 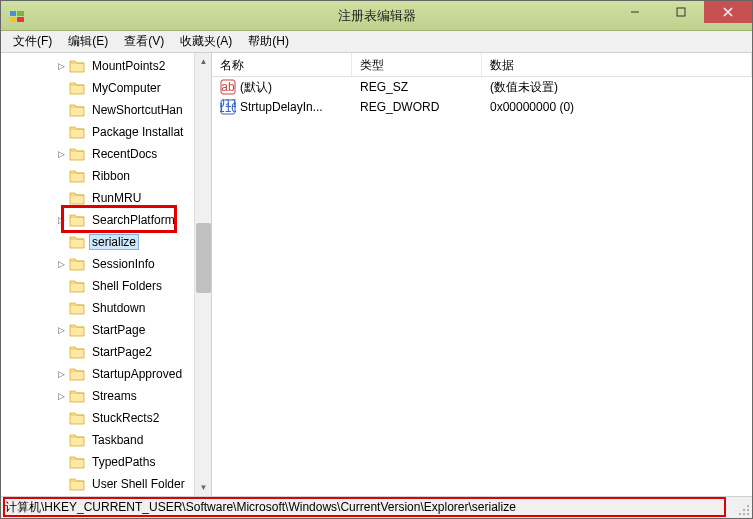 I want to click on tree-item-label: User Shell Folder, so click(x=138, y=484).